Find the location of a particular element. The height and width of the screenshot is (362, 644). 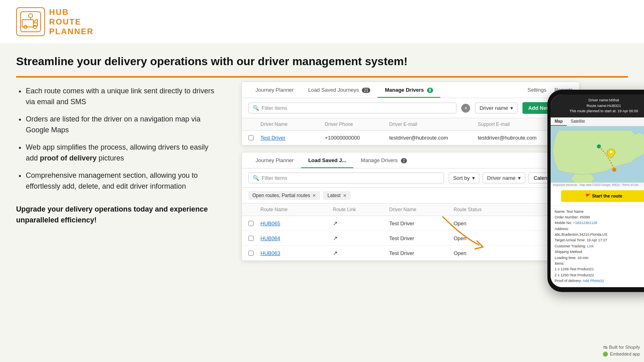

tab-settings: Settings is located at coordinates (537, 90).